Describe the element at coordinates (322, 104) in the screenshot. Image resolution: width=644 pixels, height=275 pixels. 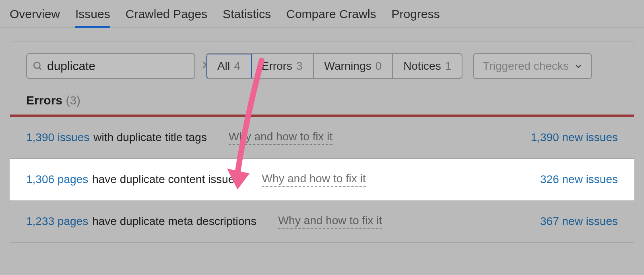
I see `section-header: Errors (3)` at that location.